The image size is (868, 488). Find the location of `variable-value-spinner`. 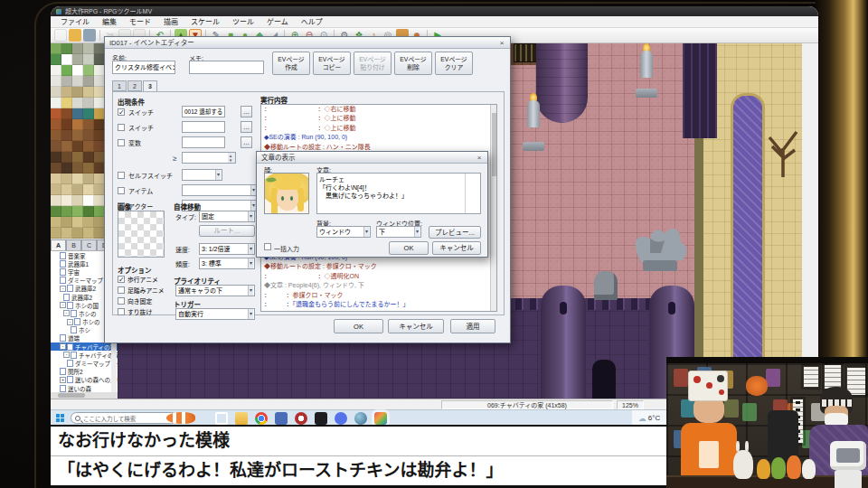

variable-value-spinner is located at coordinates (209, 157).